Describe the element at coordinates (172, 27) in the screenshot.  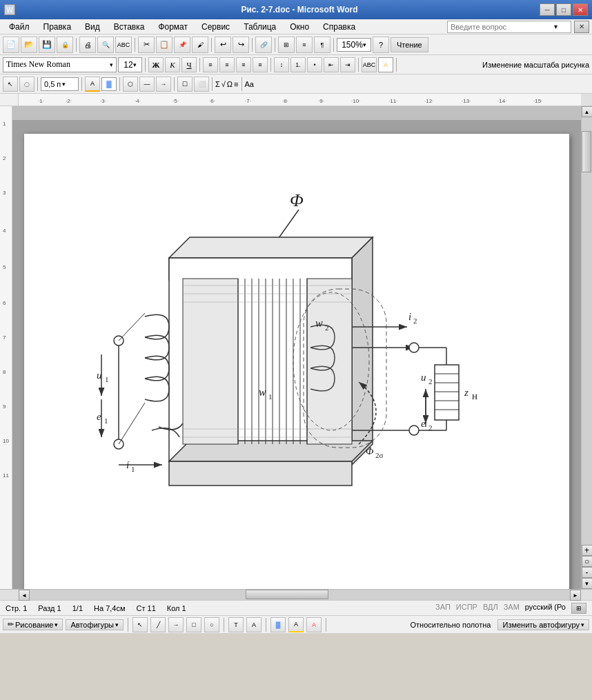
I see `menu-format: Формат` at that location.